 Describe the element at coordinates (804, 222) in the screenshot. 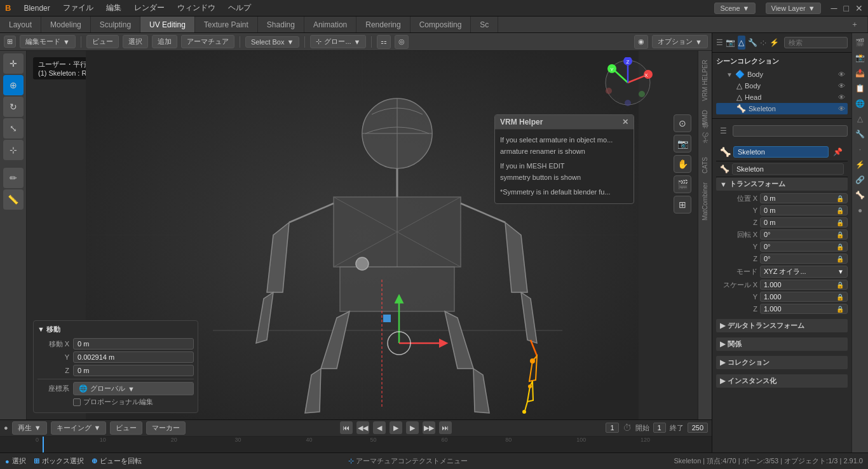

I see `pos-z-field: 0 m 🔒` at that location.